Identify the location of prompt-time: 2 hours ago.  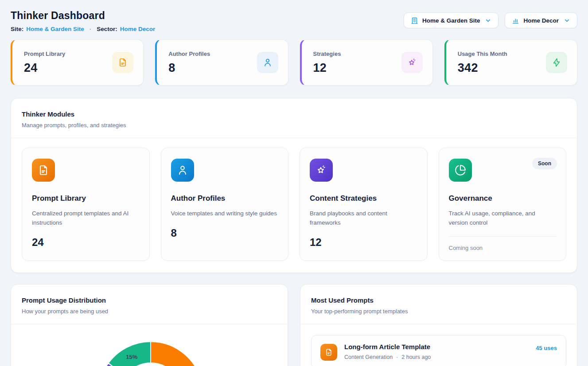
(416, 357).